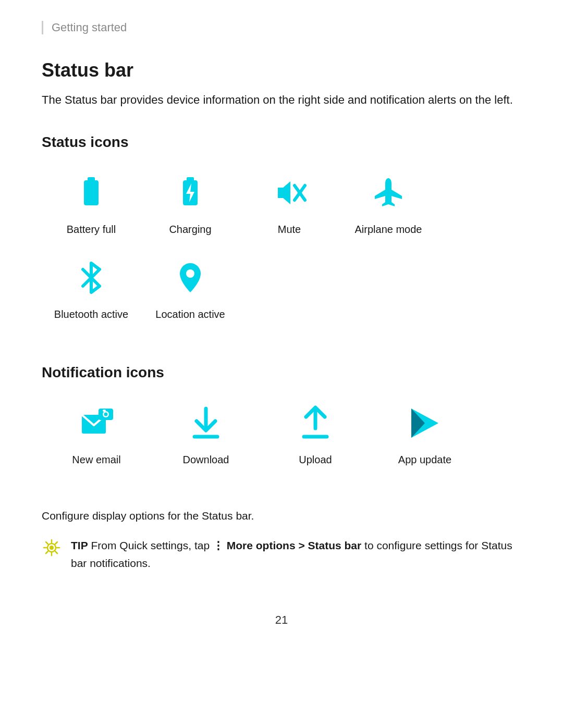  Describe the element at coordinates (425, 460) in the screenshot. I see `app-update-label: App update` at that location.